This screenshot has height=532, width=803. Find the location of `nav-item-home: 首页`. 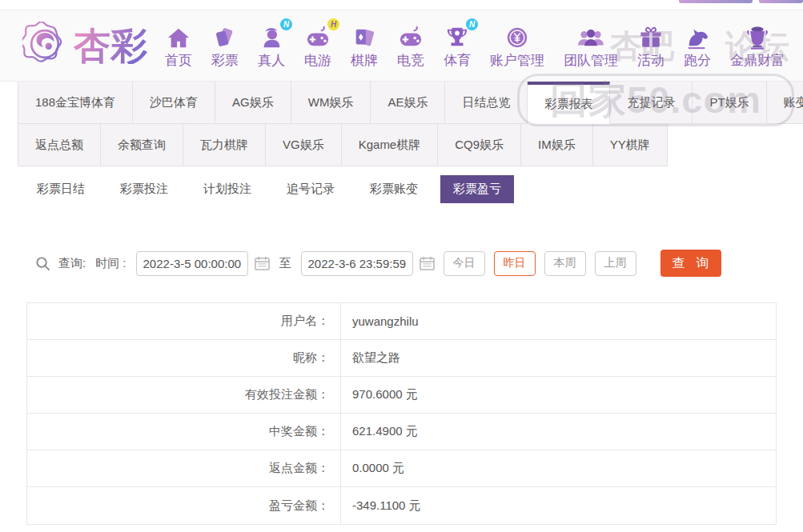

nav-item-home: 首页 is located at coordinates (179, 46).